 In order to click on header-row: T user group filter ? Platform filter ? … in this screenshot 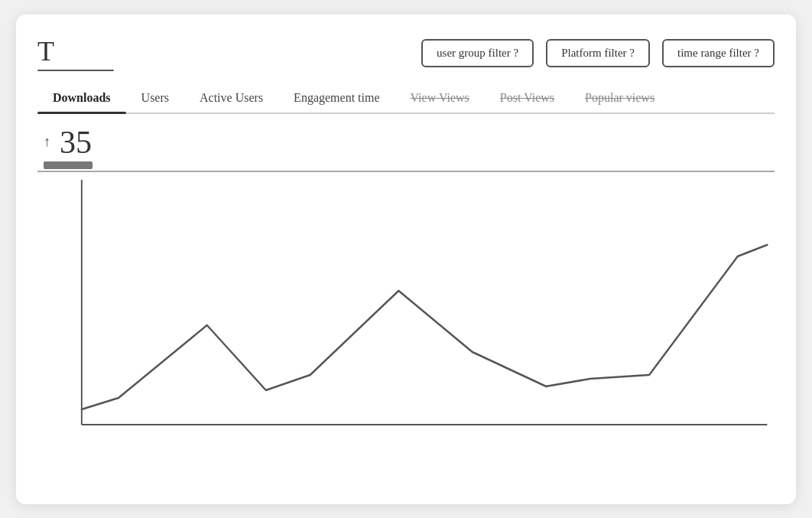, I will do `click(406, 52)`.